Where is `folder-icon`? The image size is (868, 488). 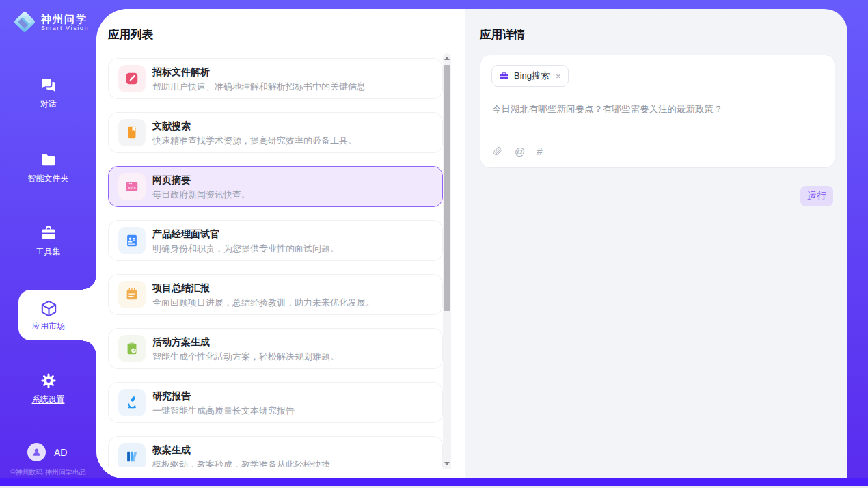
folder-icon is located at coordinates (49, 160).